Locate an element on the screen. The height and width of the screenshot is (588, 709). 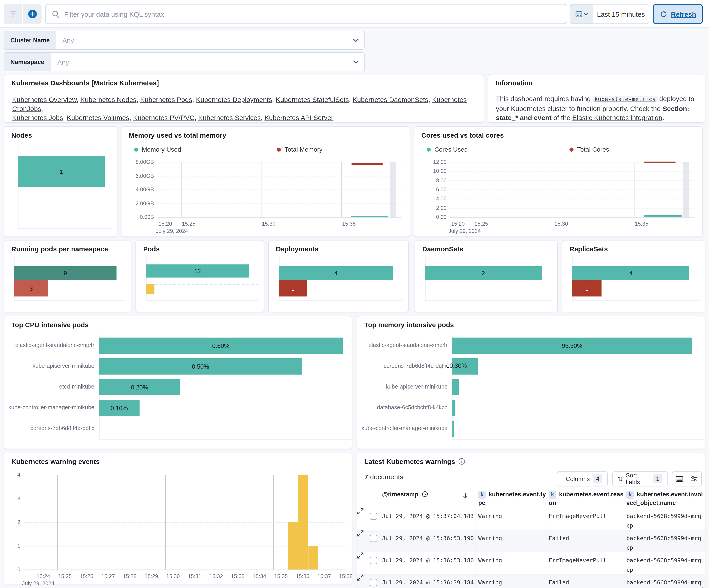
daemonsets-bar: 2 is located at coordinates (483, 273).